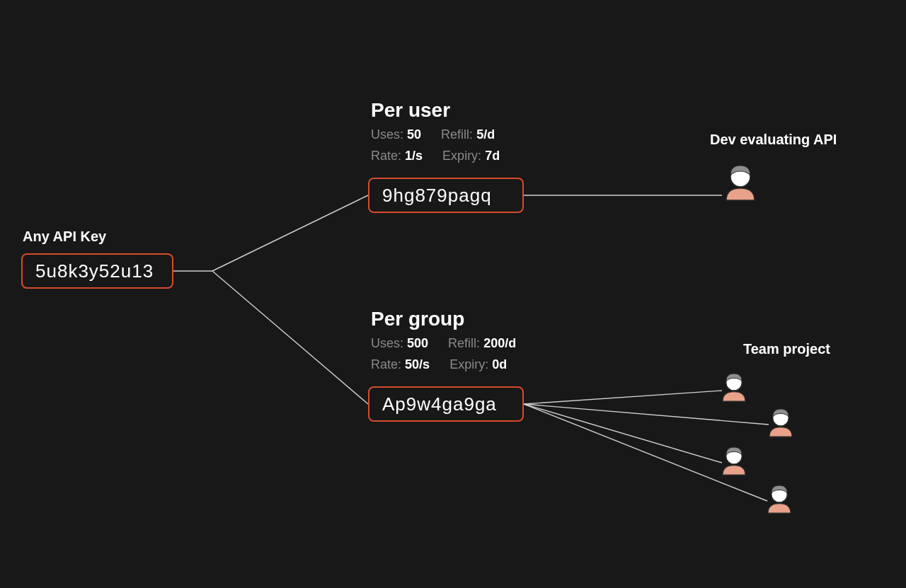 This screenshot has width=906, height=588. What do you see at coordinates (461, 156) in the screenshot?
I see `per-user-expiry-label: Expiry:` at bounding box center [461, 156].